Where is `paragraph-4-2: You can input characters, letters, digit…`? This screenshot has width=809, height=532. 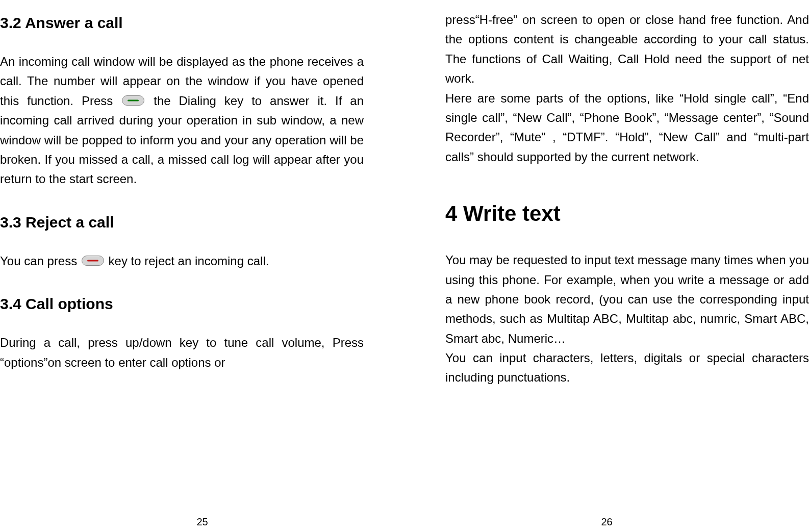
paragraph-4-2: You can input characters, letters, digit… is located at coordinates (627, 368).